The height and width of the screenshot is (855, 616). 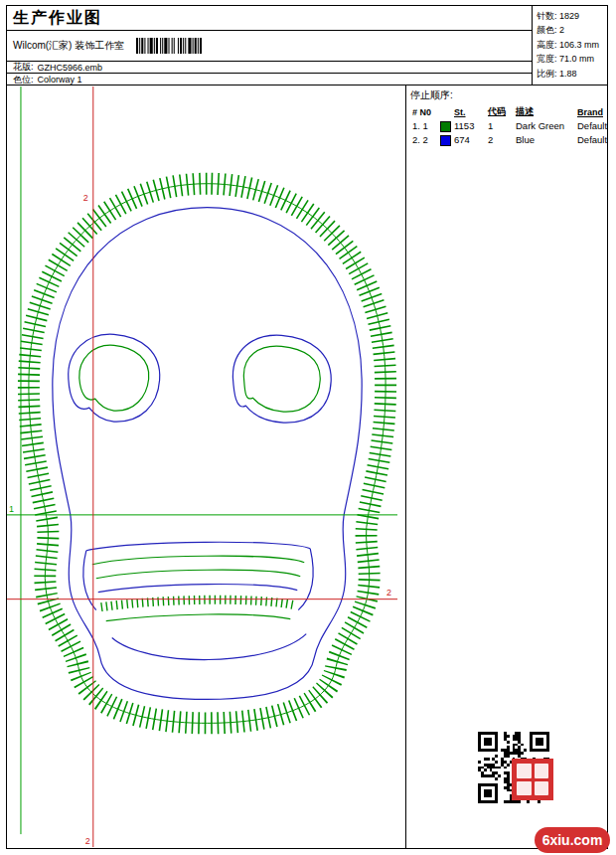 I want to click on stat-stitches: 针数: 1829, so click(x=570, y=16).